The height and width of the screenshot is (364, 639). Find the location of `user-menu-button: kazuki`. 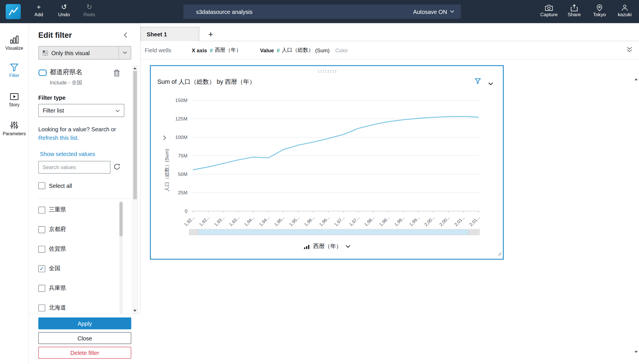

user-menu-button: kazuki is located at coordinates (625, 12).